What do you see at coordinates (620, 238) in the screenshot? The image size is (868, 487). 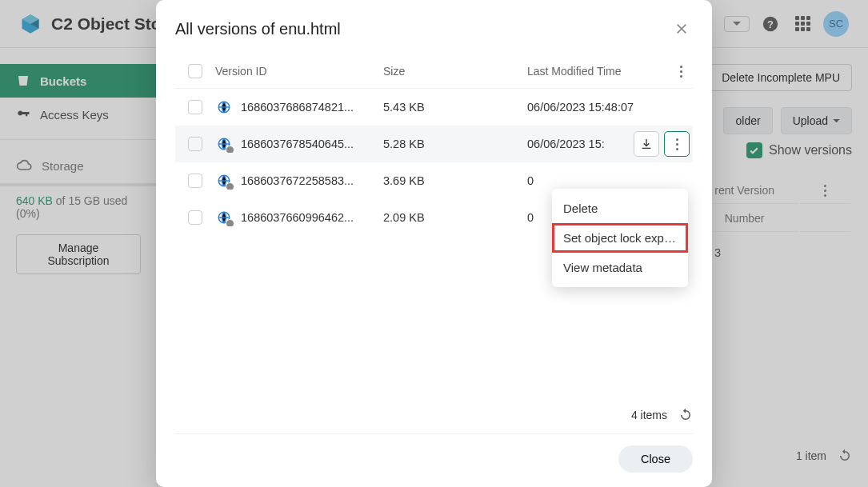 I see `context-menu: Delete Set object lock expi… View metada…` at bounding box center [620, 238].